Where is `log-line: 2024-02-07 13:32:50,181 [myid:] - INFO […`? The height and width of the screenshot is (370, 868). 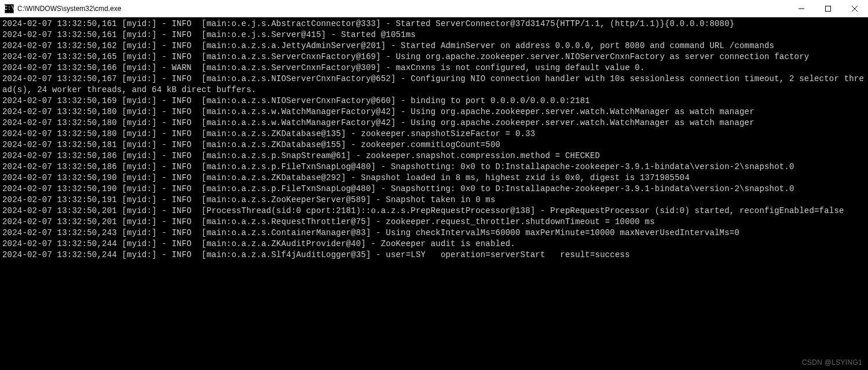
log-line: 2024-02-07 13:32:50,181 [myid:] - INFO [… is located at coordinates (434, 145).